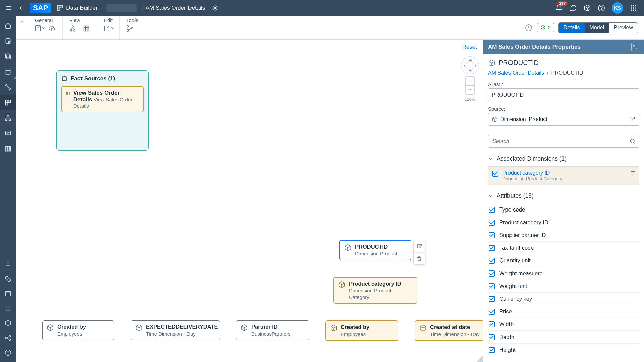  Describe the element at coordinates (8, 353) in the screenshot. I see `rail-info-icon` at that location.